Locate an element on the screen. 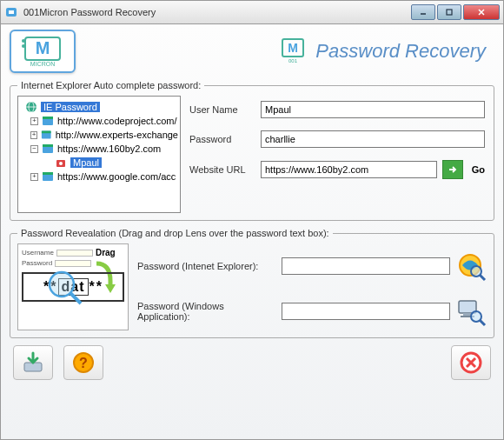 The width and height of the screenshot is (504, 440). tree-item: + https://www.google.com/acc is located at coordinates (104, 177).